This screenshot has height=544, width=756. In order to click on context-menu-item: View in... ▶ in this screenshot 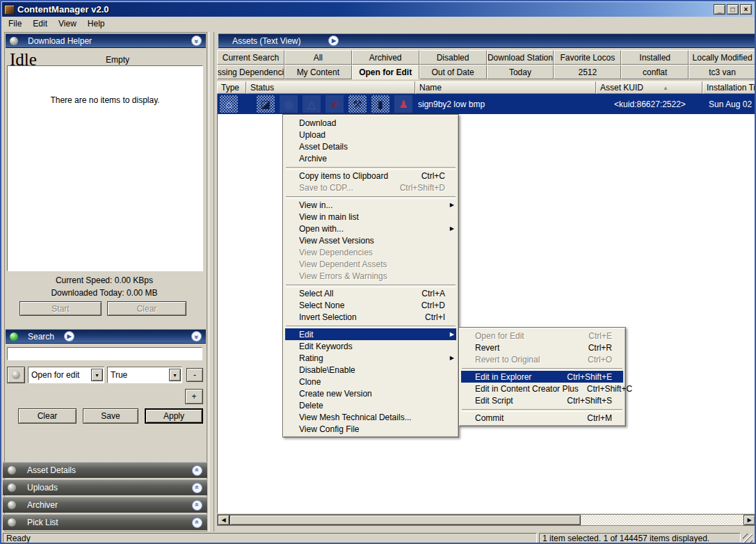, I will do `click(371, 205)`.